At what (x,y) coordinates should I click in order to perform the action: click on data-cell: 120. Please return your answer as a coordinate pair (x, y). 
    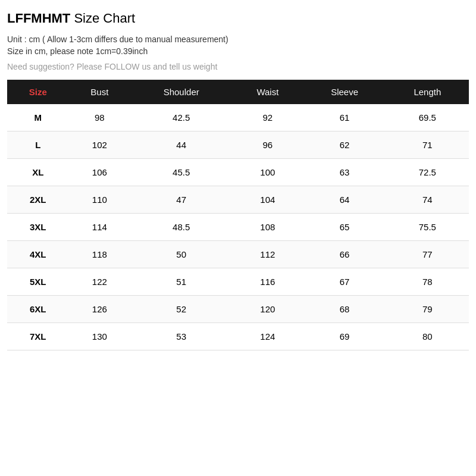
    Looking at the image, I should click on (268, 309).